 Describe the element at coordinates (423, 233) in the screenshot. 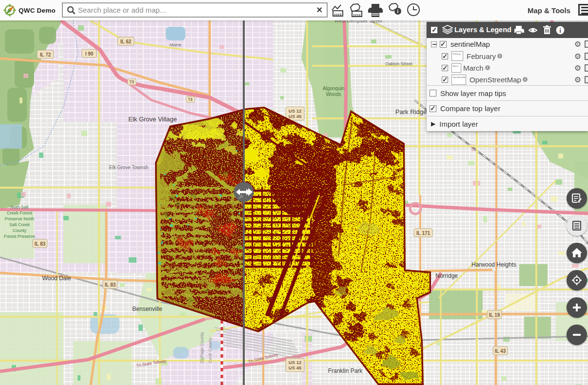

I see `svg-text: IL 171` at that location.